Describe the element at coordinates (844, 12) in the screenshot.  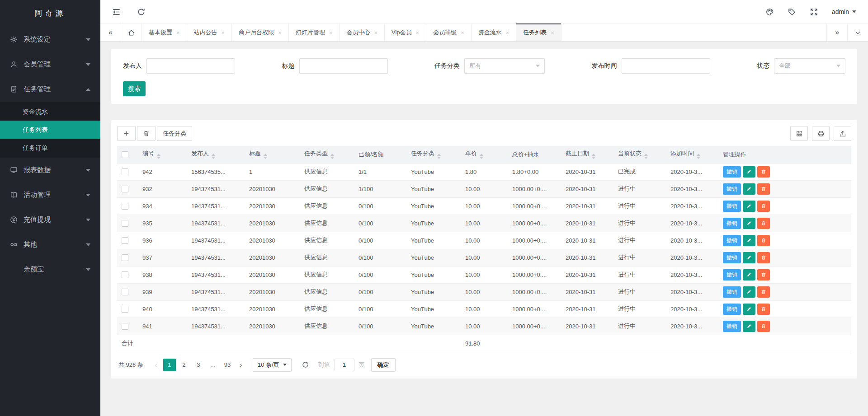
I see `user-menu: admin` at that location.